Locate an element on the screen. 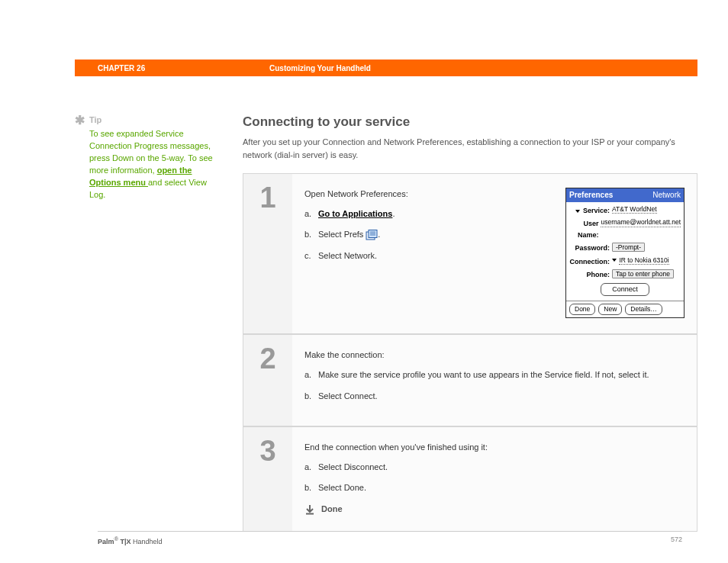 The width and height of the screenshot is (728, 563). item-text: Select Prefs is located at coordinates (342, 234).